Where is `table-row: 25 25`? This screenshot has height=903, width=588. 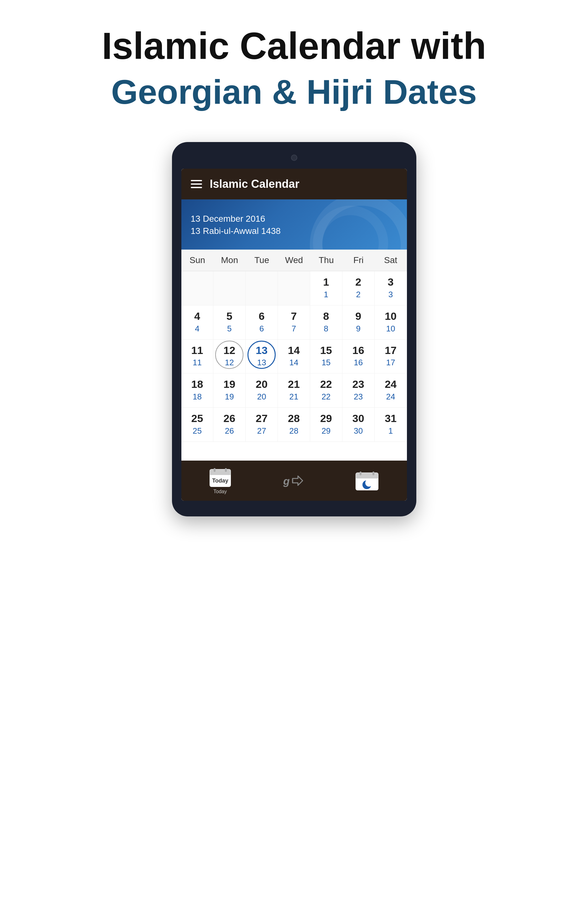
table-row: 25 25 is located at coordinates (198, 425).